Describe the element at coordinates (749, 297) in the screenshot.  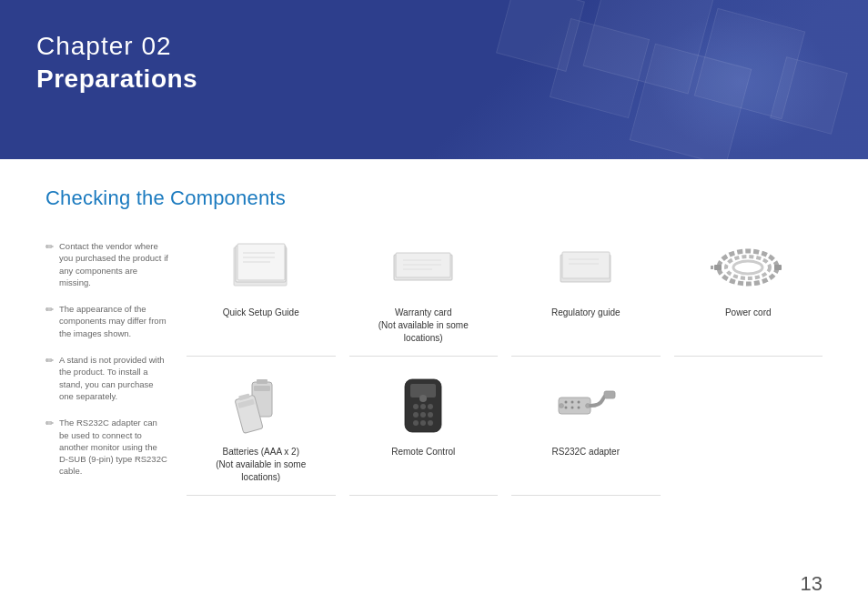
I see `component-power-cord: Power cord` at that location.